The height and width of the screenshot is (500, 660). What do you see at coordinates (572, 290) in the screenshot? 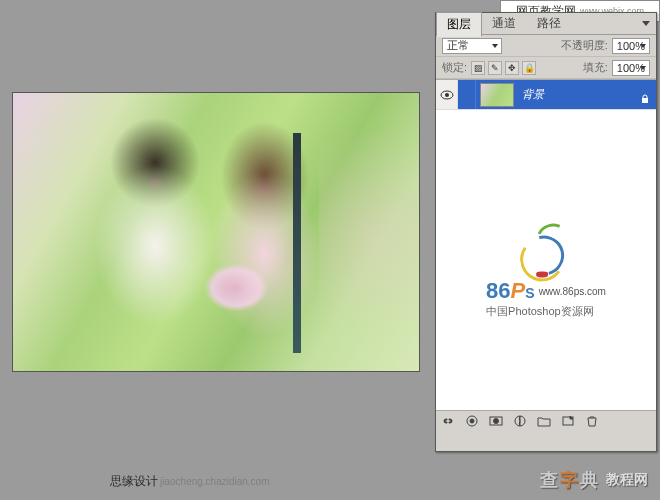
I see `watermark-86ps-url: www.86ps.com` at bounding box center [572, 290].